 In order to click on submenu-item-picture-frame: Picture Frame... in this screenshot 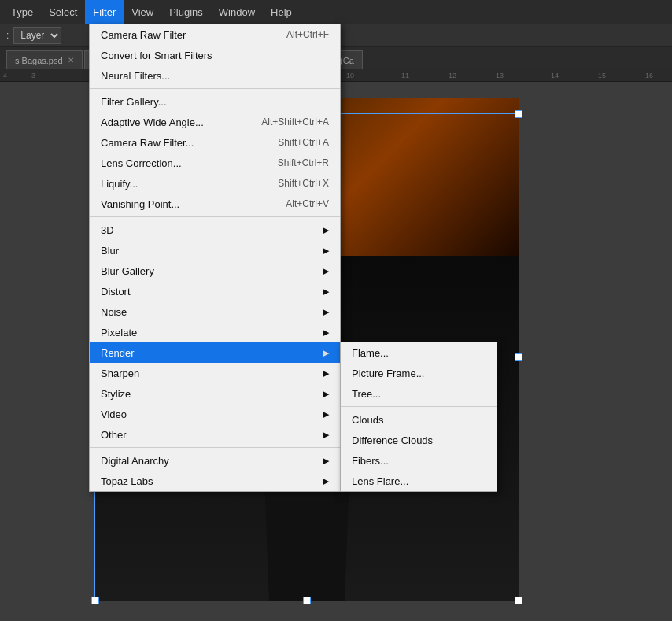, I will do `click(419, 373)`.